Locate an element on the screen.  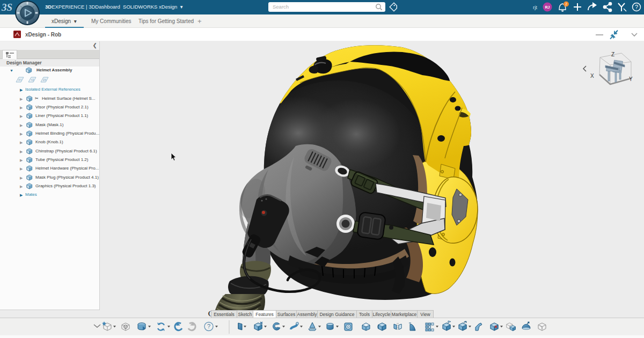
svg-text: Z is located at coordinates (613, 55).